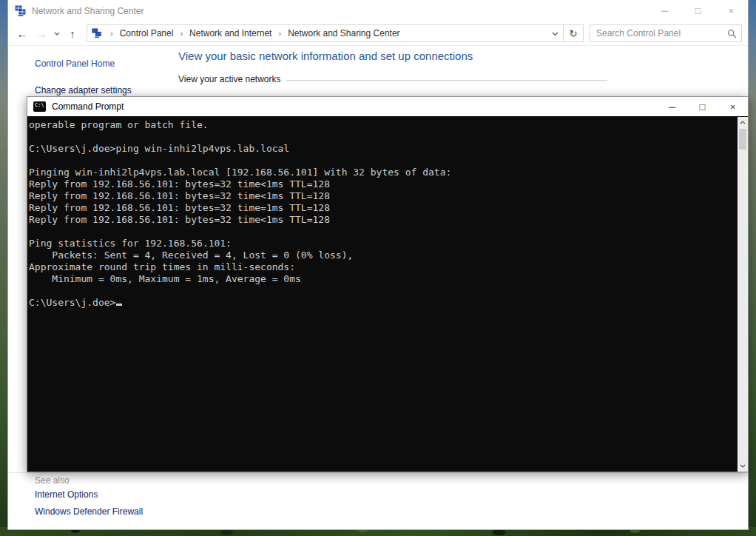  I want to click on back-button: ←, so click(22, 33).